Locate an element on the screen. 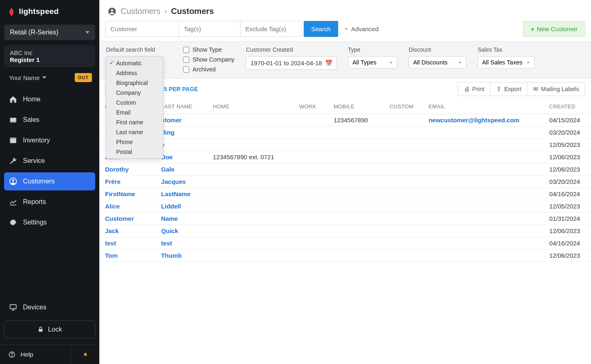 Image resolution: width=591 pixels, height=364 pixels. sales-tax-select: All Sales Taxes is located at coordinates (506, 62).